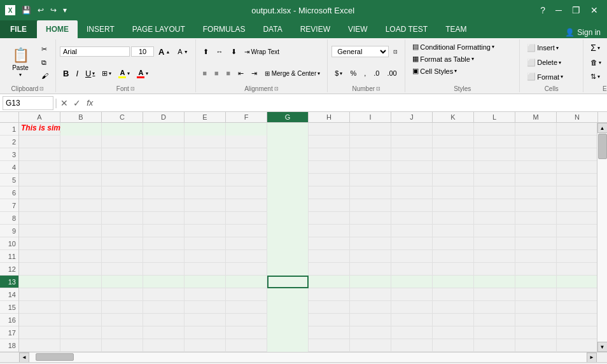 This screenshot has width=607, height=364. Describe the element at coordinates (205, 206) in the screenshot. I see `cell-E7` at that location.